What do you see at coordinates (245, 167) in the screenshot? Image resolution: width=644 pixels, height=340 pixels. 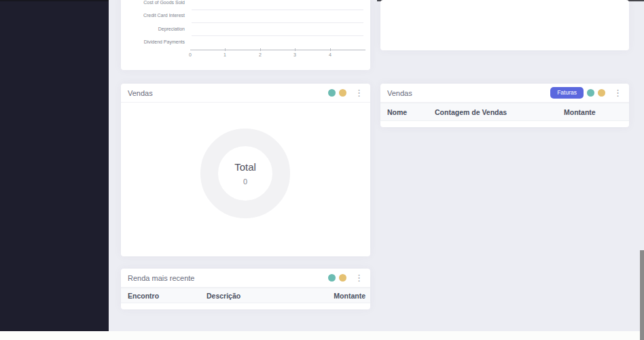 I see `donut-total-label: Total` at bounding box center [245, 167].